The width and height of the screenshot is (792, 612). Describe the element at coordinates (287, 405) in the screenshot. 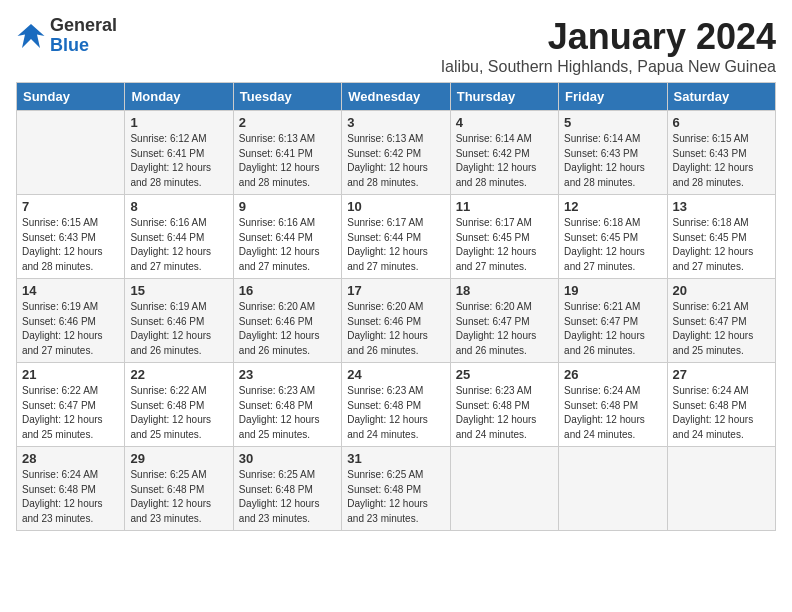

I see `calendar-cell: 23Sunrise: 6:23 AM Sunset: 6:48 PM Dayli…` at that location.